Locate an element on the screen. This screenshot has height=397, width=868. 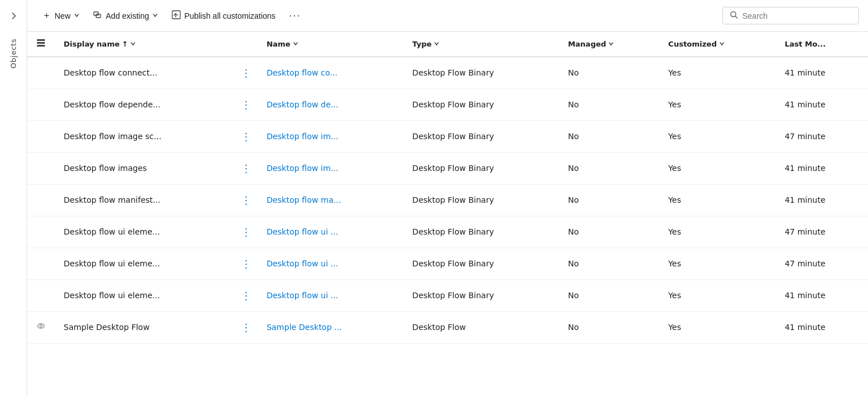
th-display-name-sort-up: ↑ is located at coordinates (125, 44).